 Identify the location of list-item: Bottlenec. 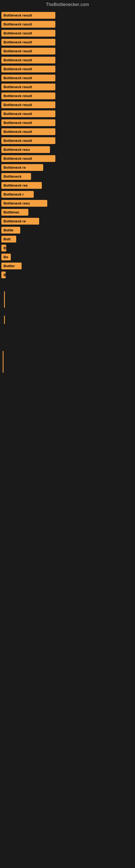
(68, 212).